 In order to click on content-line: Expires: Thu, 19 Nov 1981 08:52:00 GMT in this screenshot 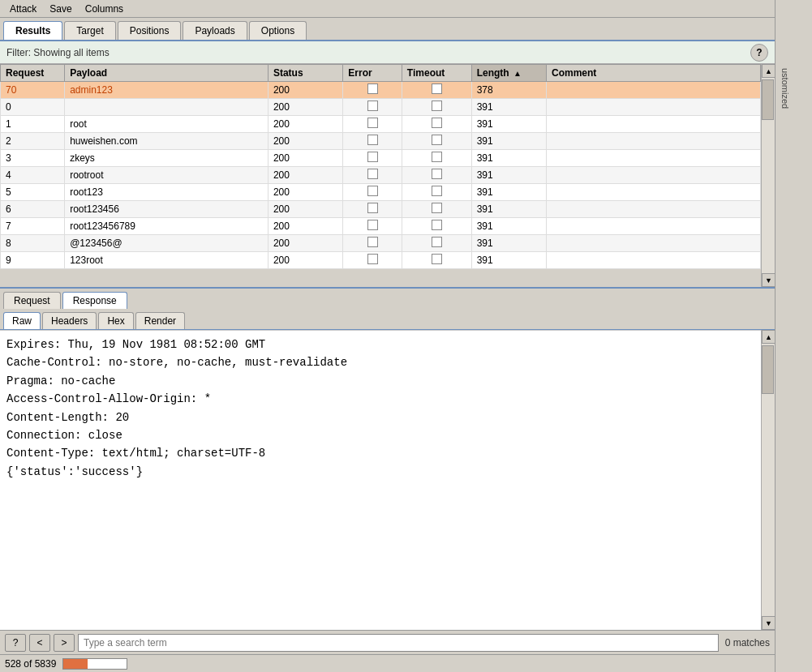, I will do `click(380, 345)`.